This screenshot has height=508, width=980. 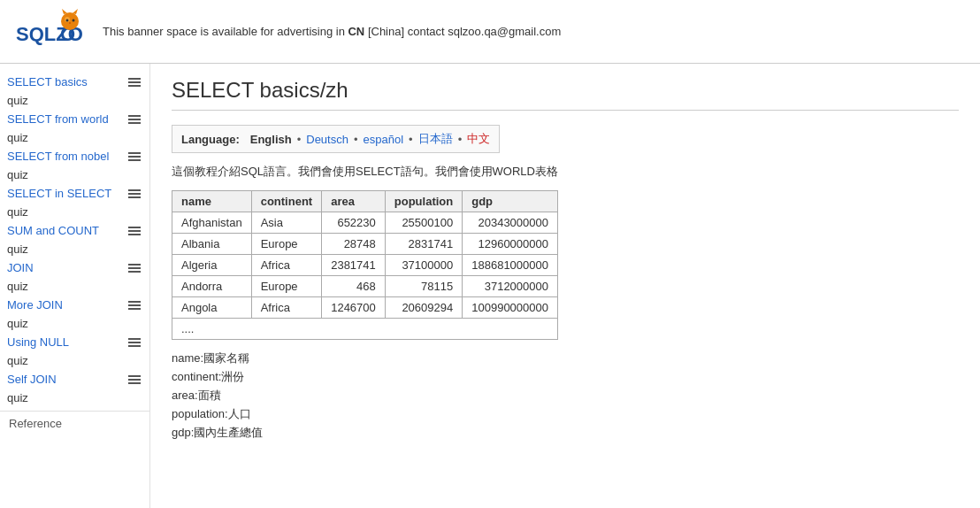 I want to click on sidebar-item-2: SELECT from world, so click(x=74, y=119).